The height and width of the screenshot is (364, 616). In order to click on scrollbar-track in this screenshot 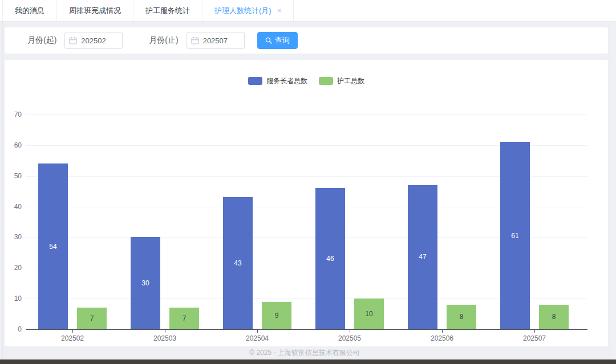, I will do `click(613, 191)`.